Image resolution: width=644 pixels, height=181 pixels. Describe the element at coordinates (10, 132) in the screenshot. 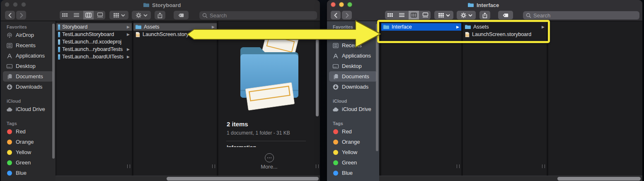

I see `red-tag-icon` at that location.